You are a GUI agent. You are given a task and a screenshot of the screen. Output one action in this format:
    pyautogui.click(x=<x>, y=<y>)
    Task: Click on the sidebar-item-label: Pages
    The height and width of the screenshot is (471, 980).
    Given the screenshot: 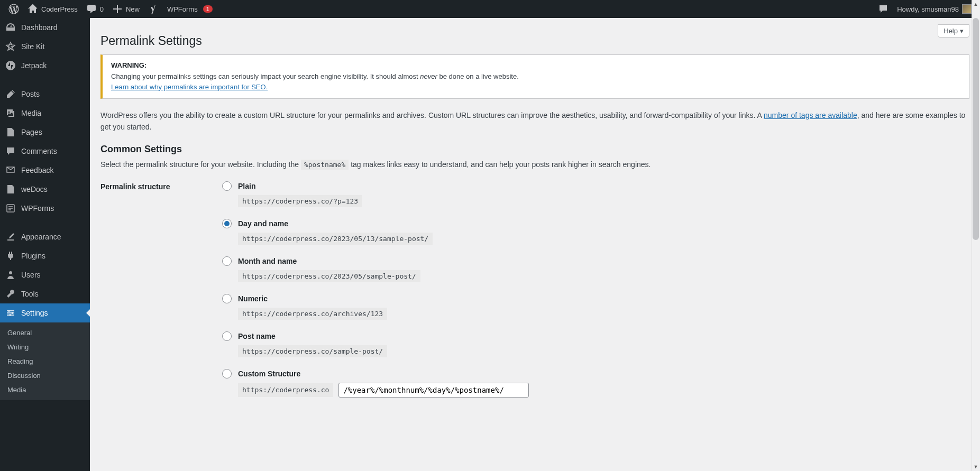 What is the action you would take?
    pyautogui.click(x=32, y=132)
    